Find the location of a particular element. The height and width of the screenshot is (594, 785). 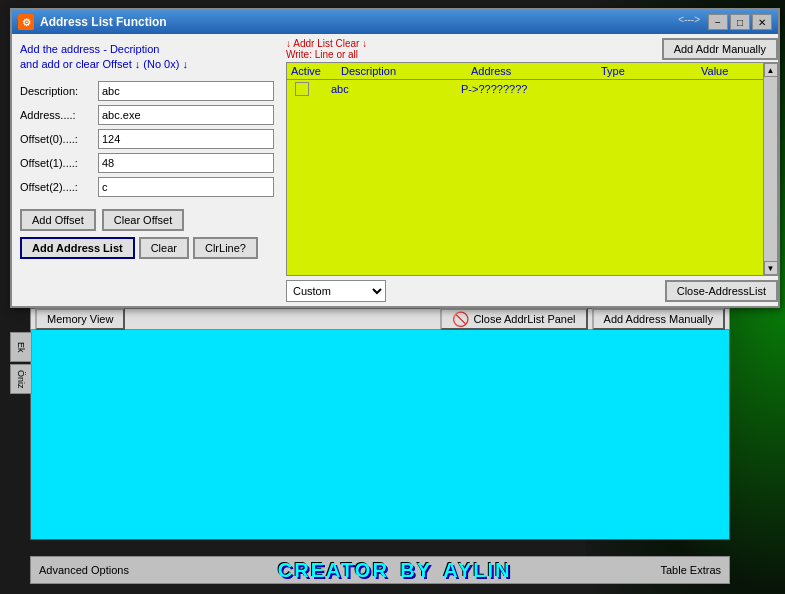

add-address-manually-button: Add Address Manually is located at coordinates (658, 319).